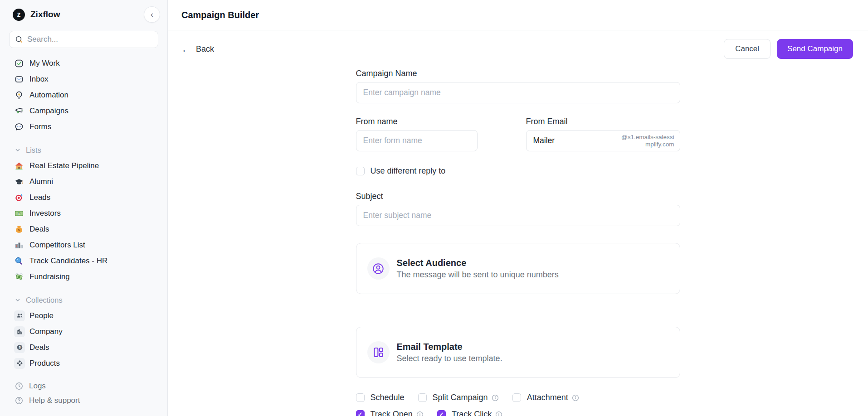 The image size is (868, 416). Describe the element at coordinates (83, 315) in the screenshot. I see `sidebar-item-people: People` at that location.